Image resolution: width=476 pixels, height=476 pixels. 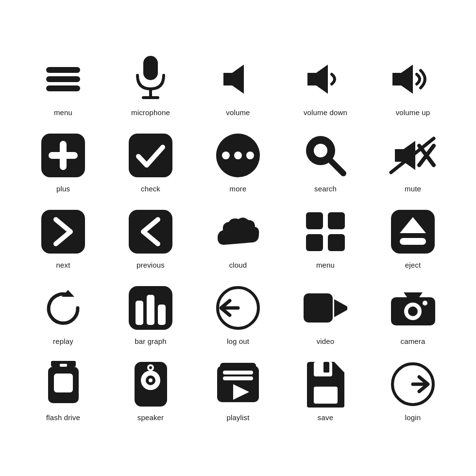 I want to click on save-cell: save, so click(x=325, y=391).